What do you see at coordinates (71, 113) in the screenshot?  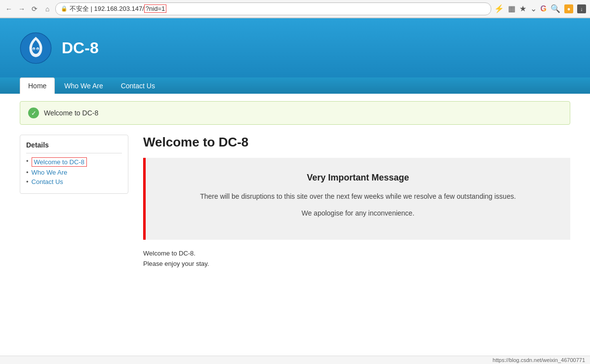 I see `success-text: Welcome to DC-8` at bounding box center [71, 113].